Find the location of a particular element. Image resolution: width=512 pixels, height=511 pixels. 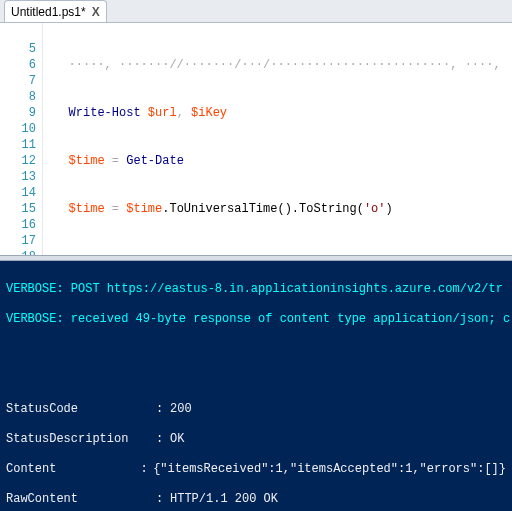

file-tab: Untitled1.ps1* X is located at coordinates (56, 11).